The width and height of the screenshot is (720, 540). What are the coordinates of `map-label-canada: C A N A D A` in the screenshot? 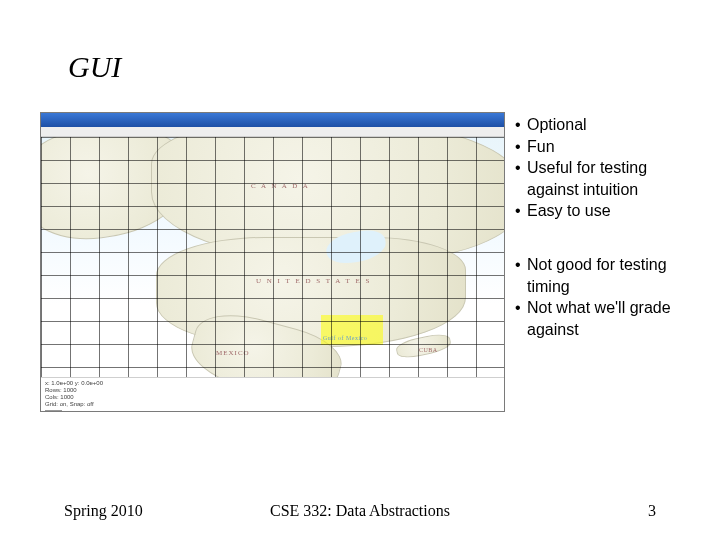 It's located at (280, 186).